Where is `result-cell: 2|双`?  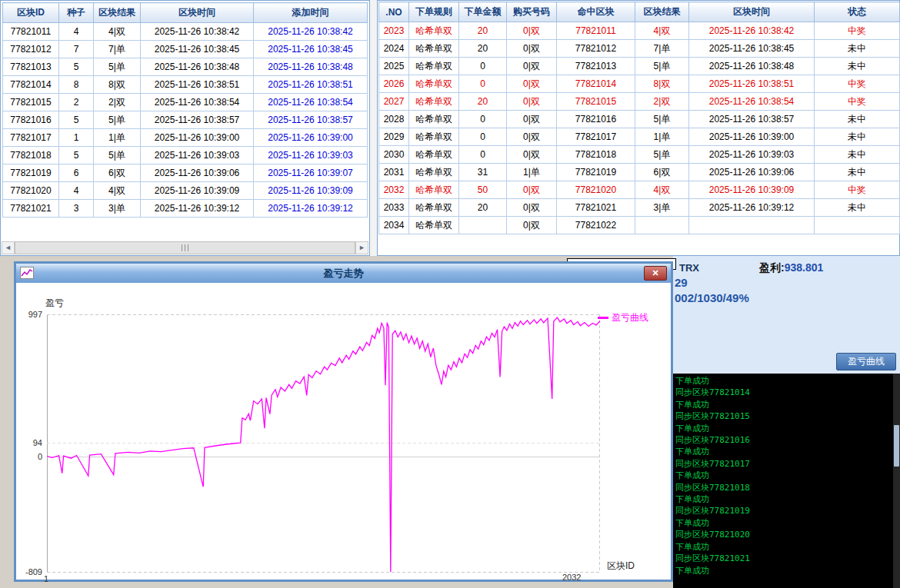
result-cell: 2|双 is located at coordinates (662, 101).